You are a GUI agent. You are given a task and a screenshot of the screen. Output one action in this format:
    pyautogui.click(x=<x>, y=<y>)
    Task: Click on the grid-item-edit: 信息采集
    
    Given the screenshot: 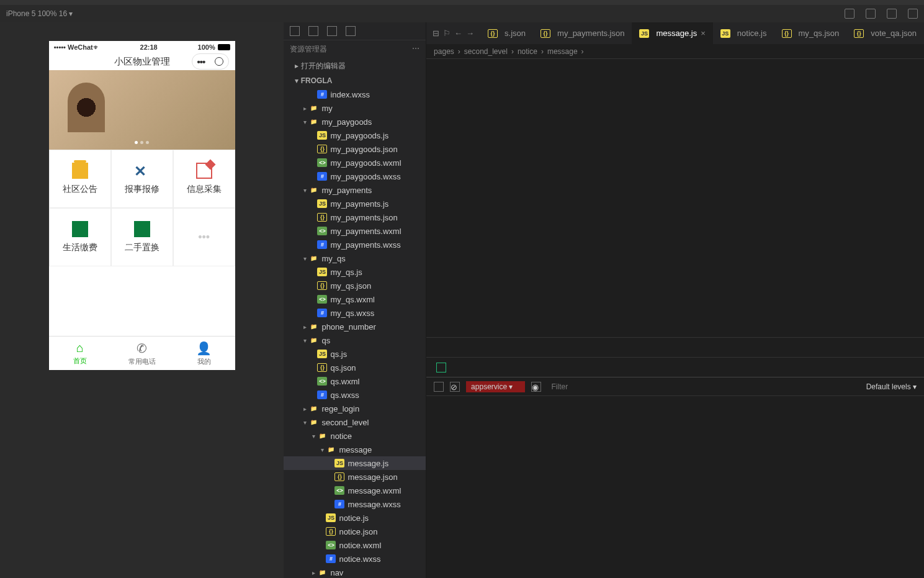 What is the action you would take?
    pyautogui.click(x=204, y=179)
    